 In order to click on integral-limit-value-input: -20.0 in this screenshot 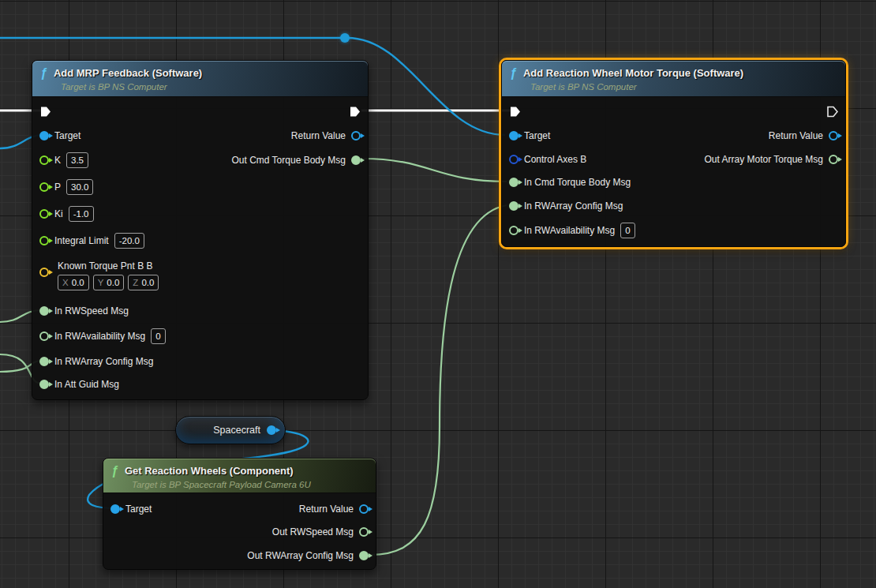, I will do `click(129, 241)`.